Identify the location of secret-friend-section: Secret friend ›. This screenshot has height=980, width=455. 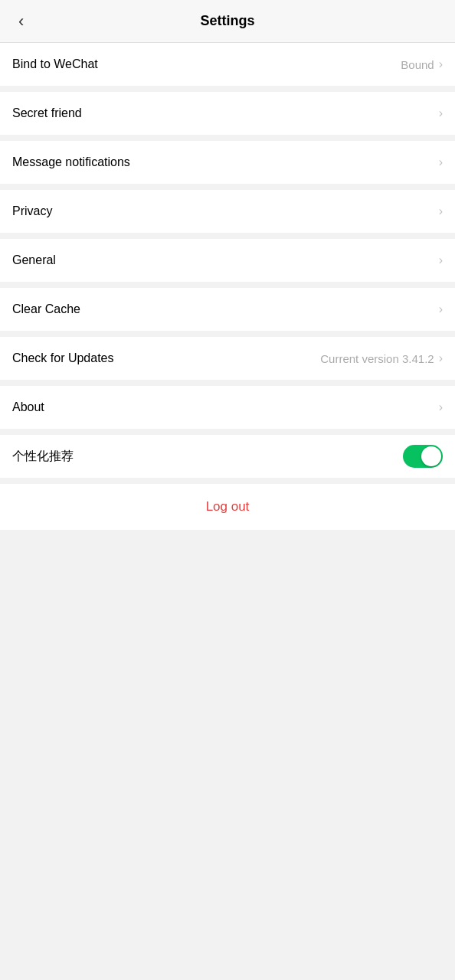
(228, 113).